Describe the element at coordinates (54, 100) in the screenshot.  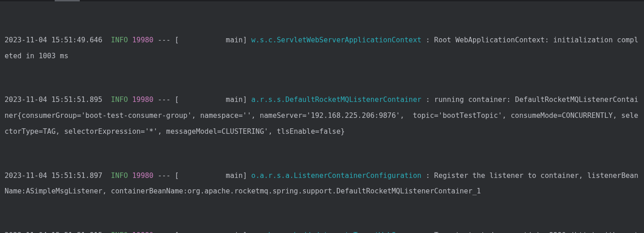
I see `log-timestamp: 2023-11-04 15:51:51.895` at that location.